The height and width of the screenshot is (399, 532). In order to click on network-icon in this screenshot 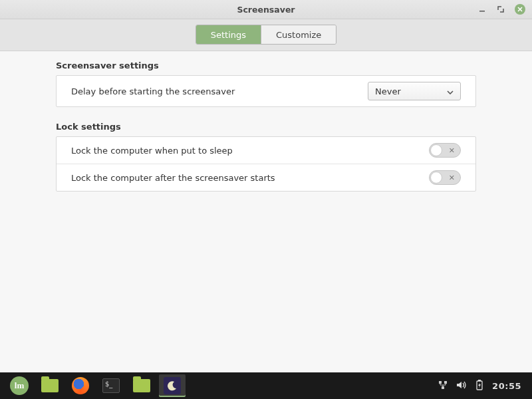, I will do `click(443, 386)`.